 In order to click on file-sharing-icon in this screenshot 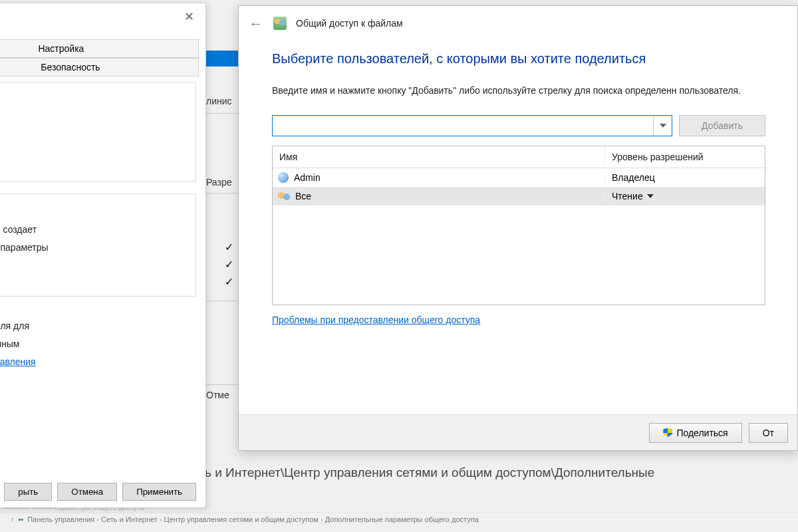, I will do `click(280, 23)`.